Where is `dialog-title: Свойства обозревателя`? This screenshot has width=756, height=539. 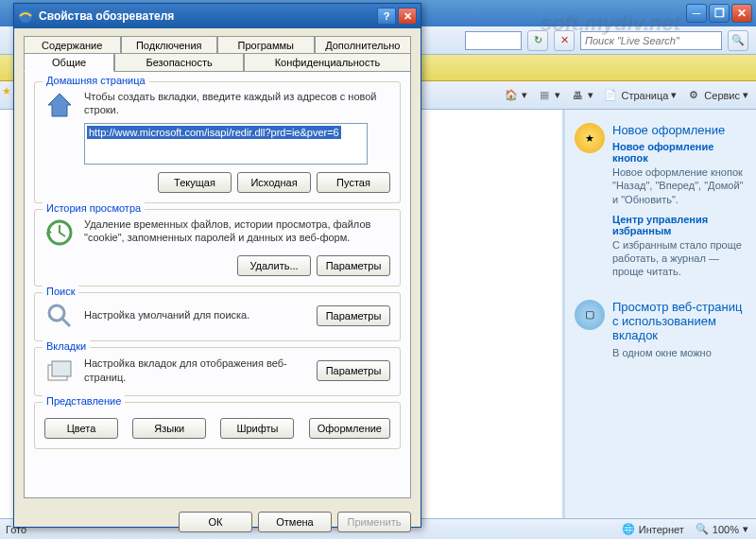 dialog-title: Свойства обозревателя is located at coordinates (207, 16).